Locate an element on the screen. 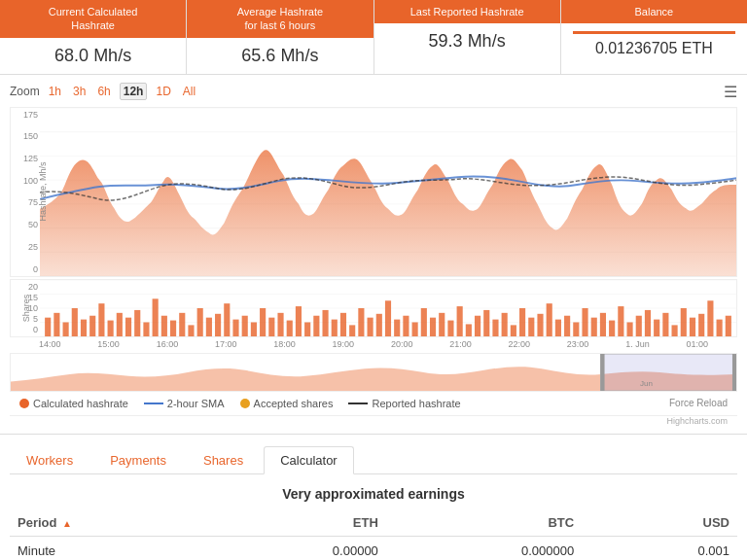 This screenshot has height=560, width=747. stat-title-3: Balance is located at coordinates (654, 12).